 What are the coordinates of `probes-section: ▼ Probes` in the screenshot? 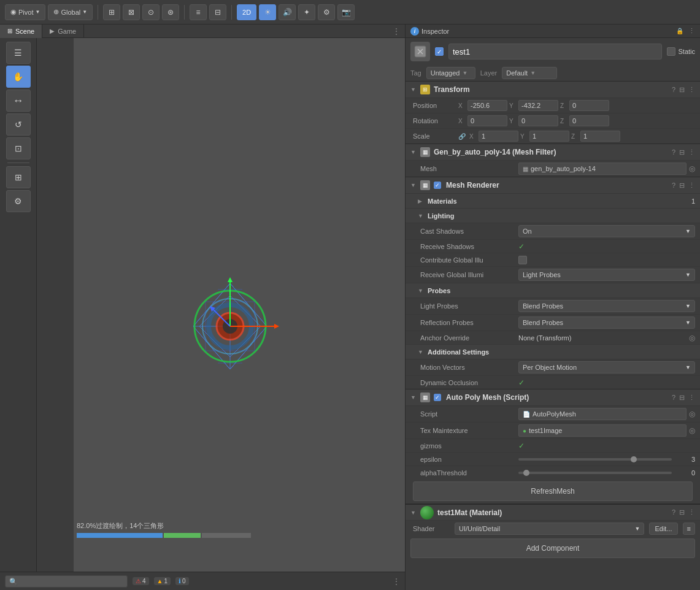 It's located at (553, 290).